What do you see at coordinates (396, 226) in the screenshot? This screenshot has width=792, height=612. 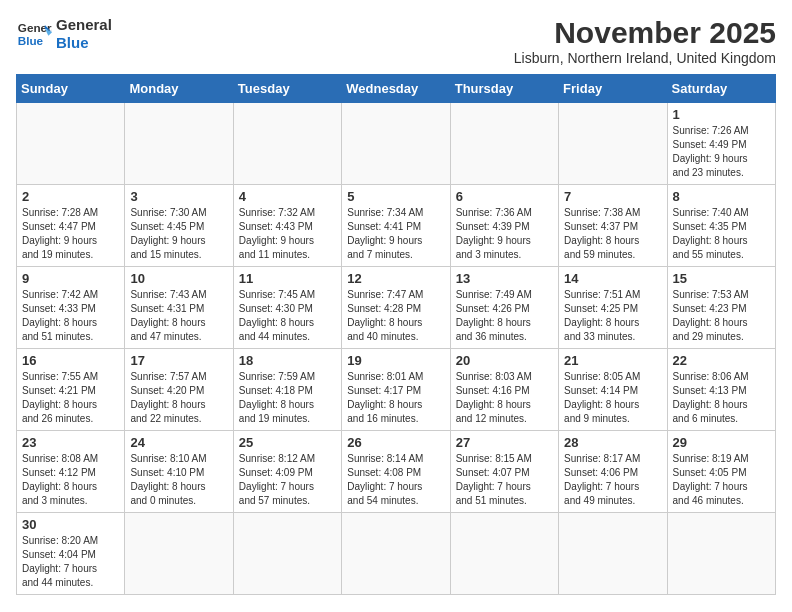 I see `week-row-2: 2Sunrise: 7:28 AMSunset: 4:47 PMDaylight…` at bounding box center [396, 226].